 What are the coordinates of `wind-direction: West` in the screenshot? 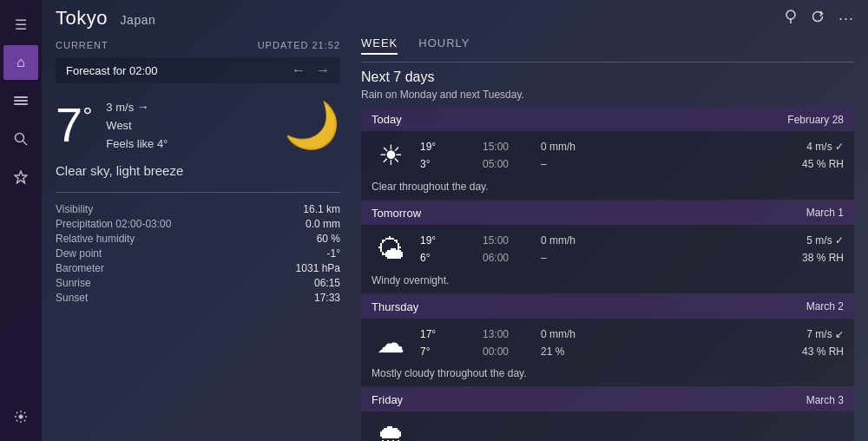 It's located at (137, 127).